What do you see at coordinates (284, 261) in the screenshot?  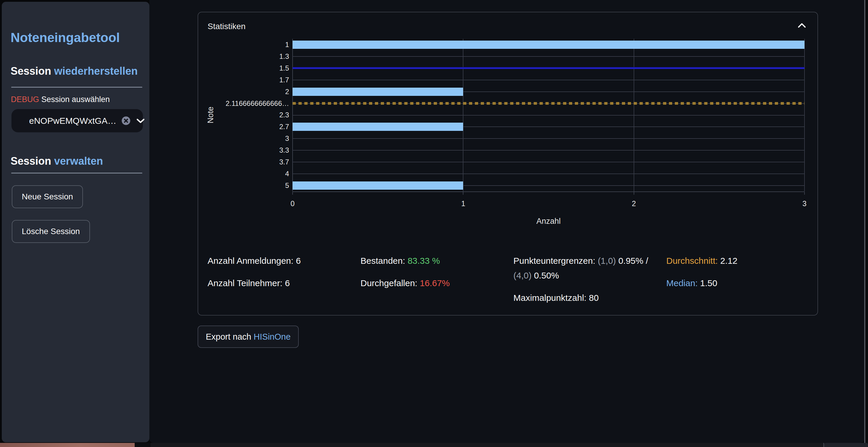 I see `stat-anmeldungen: Anzahl Anmeldungen: 6` at bounding box center [284, 261].